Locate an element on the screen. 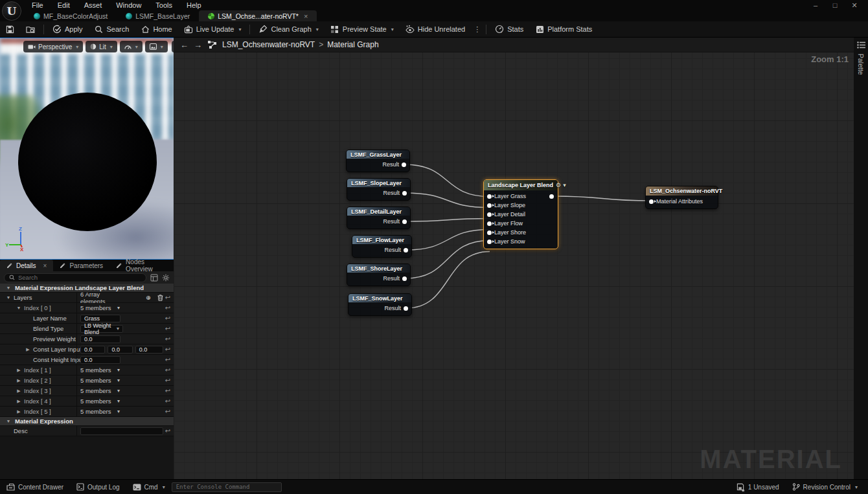  unsaved-button: 1 Unsaved is located at coordinates (758, 487).